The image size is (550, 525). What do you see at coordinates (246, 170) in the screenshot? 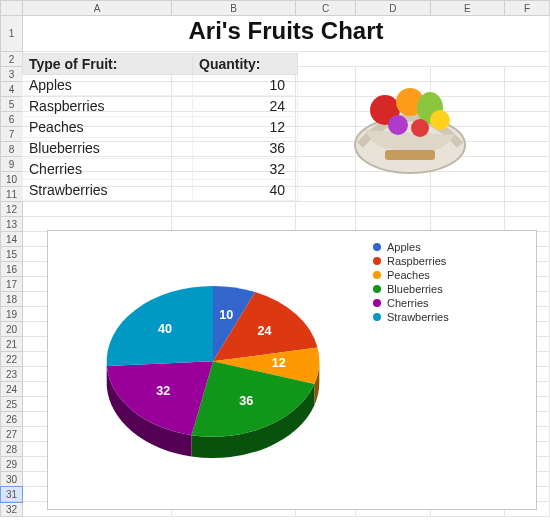
I see `cell-qty: 32` at bounding box center [246, 170].